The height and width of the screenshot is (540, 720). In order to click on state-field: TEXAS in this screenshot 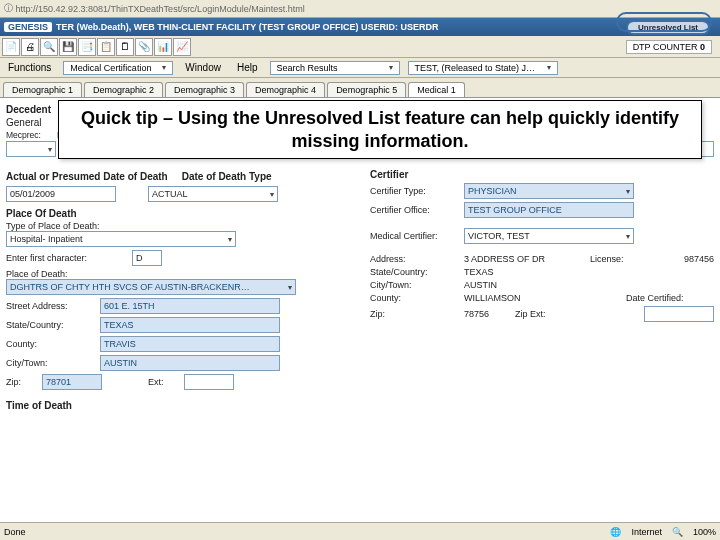, I will do `click(190, 325)`.